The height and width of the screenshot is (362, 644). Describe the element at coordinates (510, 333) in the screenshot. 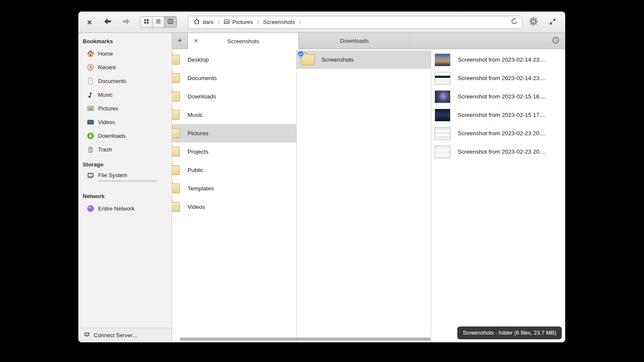

I see `status-tooltip: Screenshots - folder (6 files, 23.7 MB)` at that location.